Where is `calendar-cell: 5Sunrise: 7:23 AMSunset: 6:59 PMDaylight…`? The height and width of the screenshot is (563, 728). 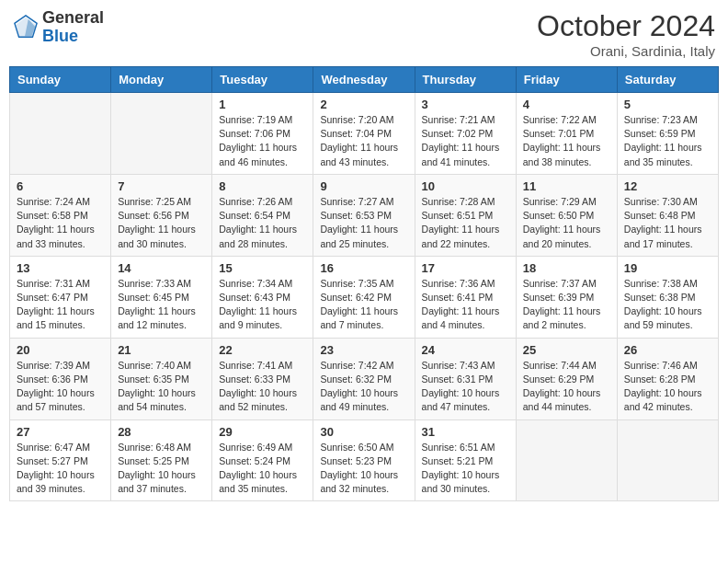
calendar-cell: 5Sunrise: 7:23 AMSunset: 6:59 PMDaylight… is located at coordinates (667, 134).